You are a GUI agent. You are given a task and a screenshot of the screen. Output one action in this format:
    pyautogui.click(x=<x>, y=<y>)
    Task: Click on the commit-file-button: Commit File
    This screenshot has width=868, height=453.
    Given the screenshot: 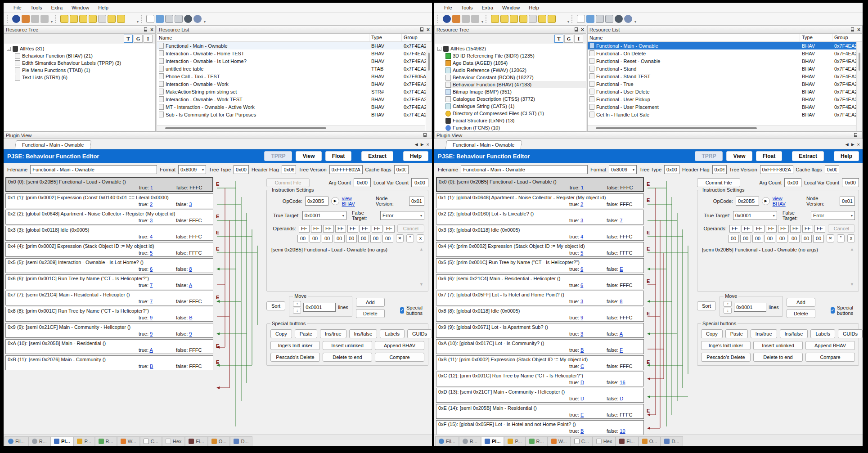 What is the action you would take?
    pyautogui.click(x=288, y=183)
    